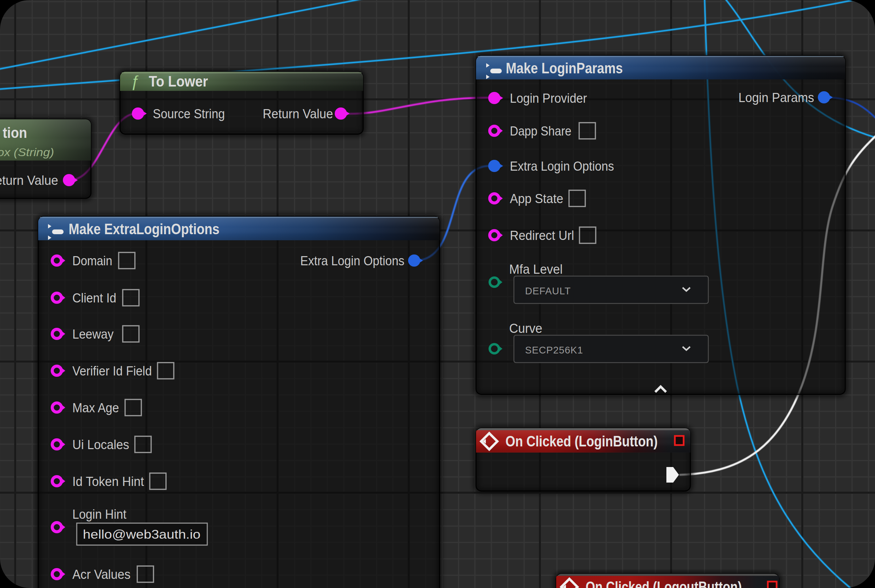 Image resolution: width=875 pixels, height=588 pixels. Describe the element at coordinates (554, 350) in the screenshot. I see `svg-text: SECP256K1` at that location.